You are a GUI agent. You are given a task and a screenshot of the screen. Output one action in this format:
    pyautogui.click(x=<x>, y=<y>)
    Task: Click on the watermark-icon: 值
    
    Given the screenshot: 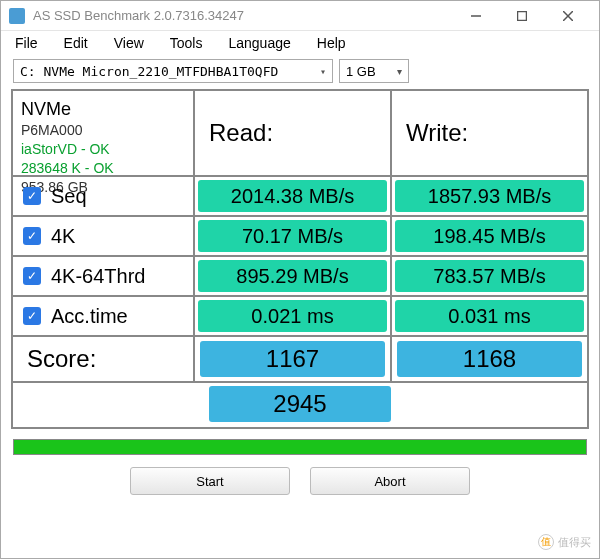 What is the action you would take?
    pyautogui.click(x=546, y=542)
    